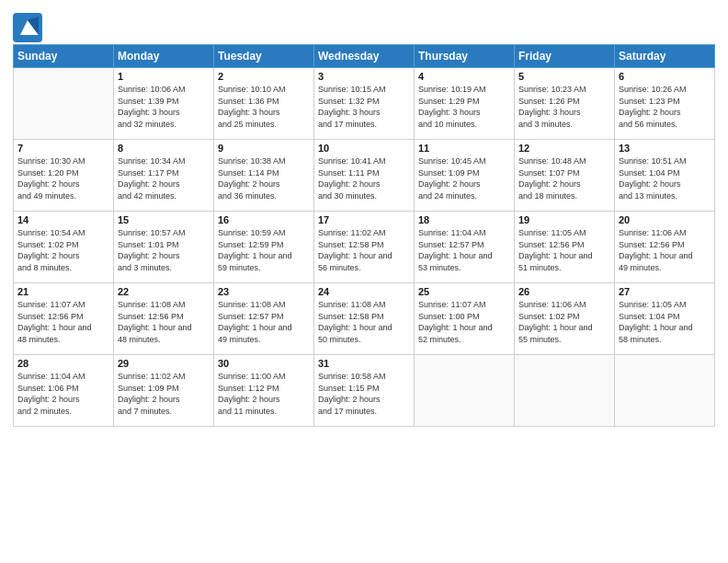 The width and height of the screenshot is (728, 563). Describe the element at coordinates (364, 24) in the screenshot. I see `header` at that location.